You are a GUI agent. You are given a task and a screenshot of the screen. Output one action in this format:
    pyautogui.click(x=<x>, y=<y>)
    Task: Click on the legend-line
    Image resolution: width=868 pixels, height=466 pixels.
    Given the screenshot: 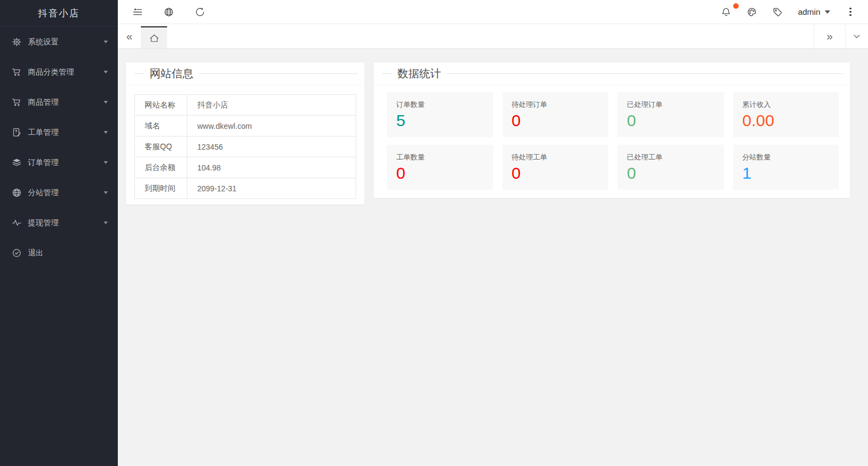 What is the action you would take?
    pyautogui.click(x=613, y=73)
    